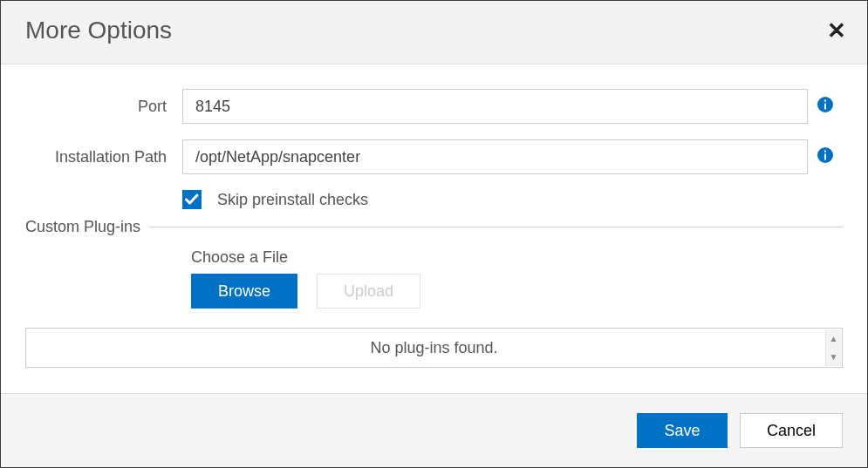 Image resolution: width=868 pixels, height=468 pixels. What do you see at coordinates (682, 431) in the screenshot?
I see `save-button: Save` at bounding box center [682, 431].